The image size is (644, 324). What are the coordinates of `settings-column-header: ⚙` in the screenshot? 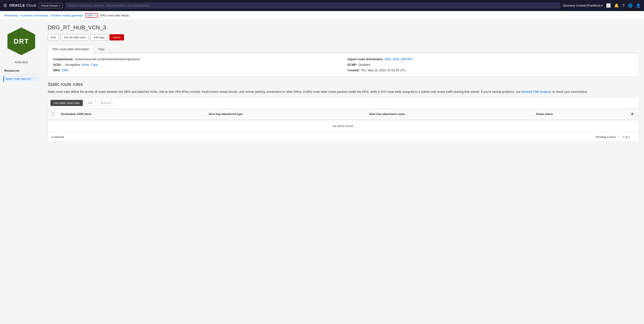 It's located at (632, 114).